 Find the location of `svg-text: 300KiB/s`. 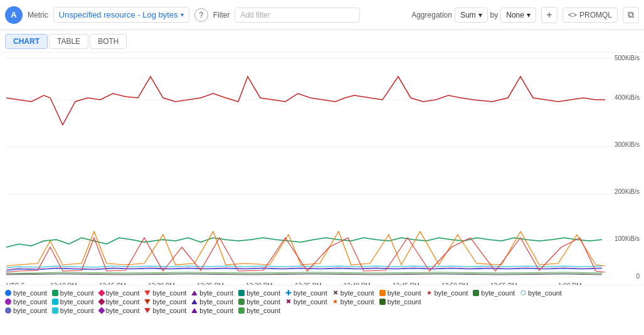

svg-text: 300KiB/s is located at coordinates (627, 144).